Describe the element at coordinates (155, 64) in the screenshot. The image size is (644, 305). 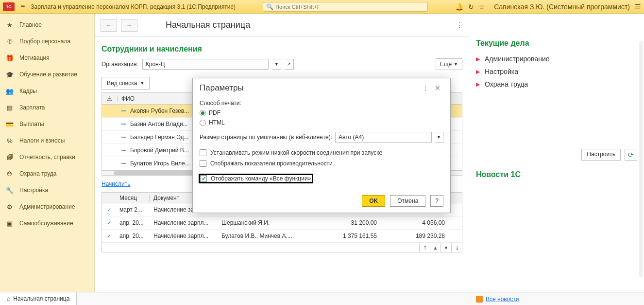
I see `org-value: Крон-Ц` at that location.